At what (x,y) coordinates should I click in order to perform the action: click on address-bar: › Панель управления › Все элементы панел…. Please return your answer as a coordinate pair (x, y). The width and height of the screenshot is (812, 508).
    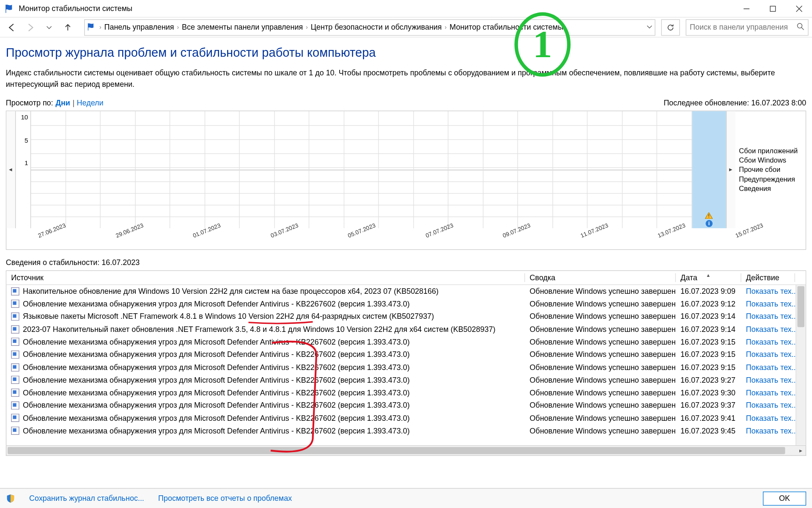
    Looking at the image, I should click on (370, 27).